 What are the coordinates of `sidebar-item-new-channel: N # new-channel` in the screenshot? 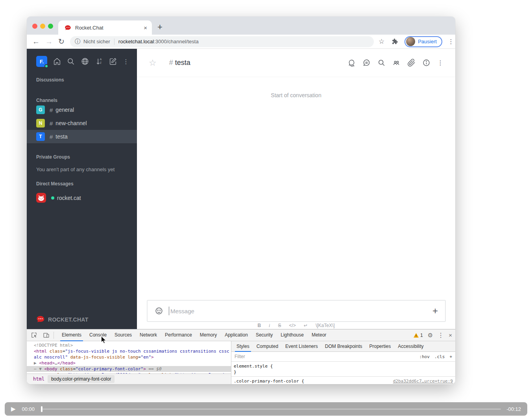 It's located at (82, 123).